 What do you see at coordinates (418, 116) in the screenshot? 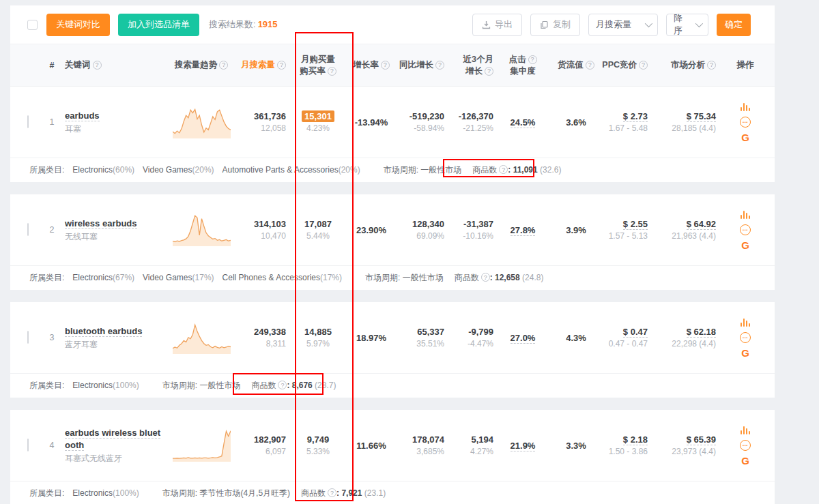
I see `yoy-value: -519,230` at bounding box center [418, 116].